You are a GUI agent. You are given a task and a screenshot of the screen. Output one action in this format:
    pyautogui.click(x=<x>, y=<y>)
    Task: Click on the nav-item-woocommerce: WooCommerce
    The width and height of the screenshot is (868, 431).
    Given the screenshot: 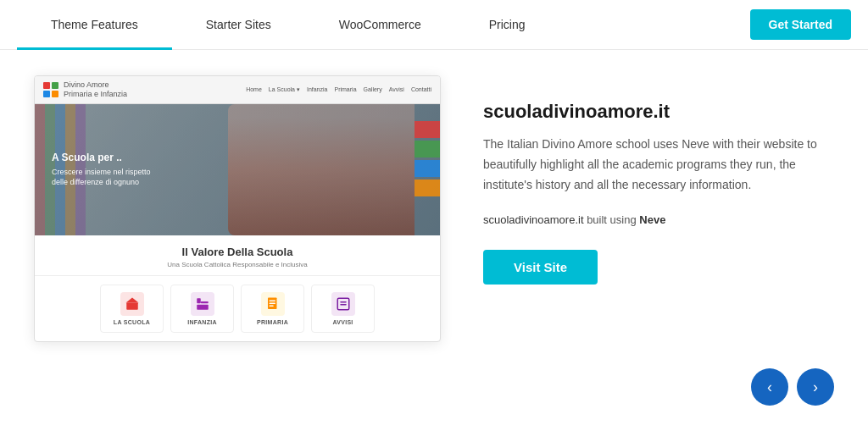 What is the action you would take?
    pyautogui.click(x=380, y=25)
    